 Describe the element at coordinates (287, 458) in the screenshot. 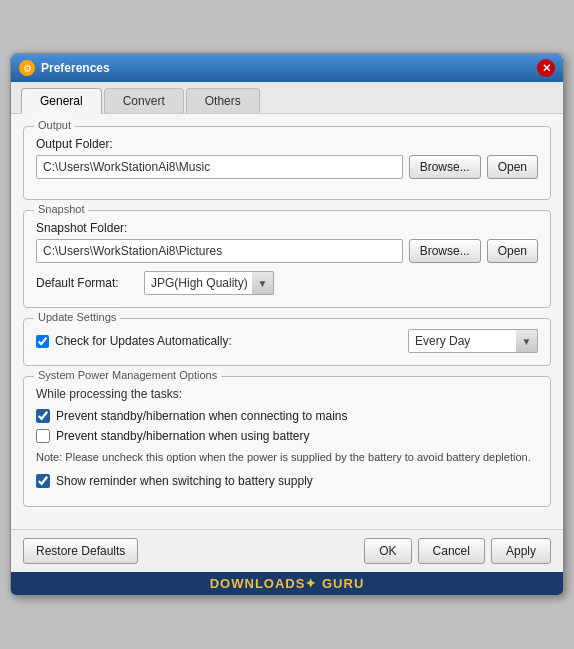

I see `power-note: Note: Please uncheck this option when th…` at that location.